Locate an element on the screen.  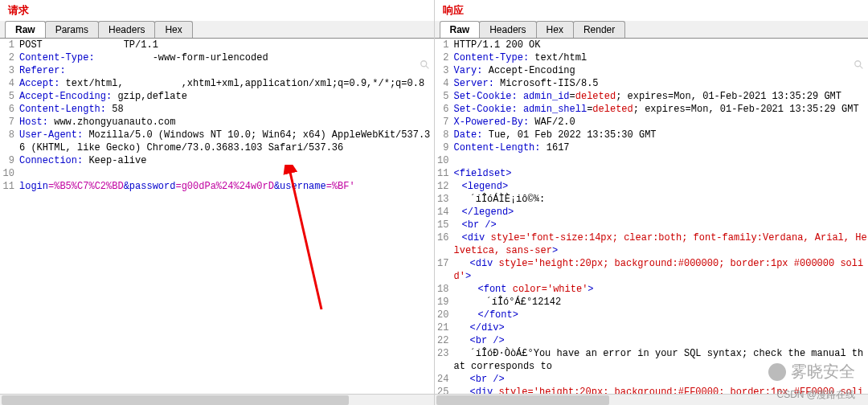
response-title: 响应 is located at coordinates (652, 10).